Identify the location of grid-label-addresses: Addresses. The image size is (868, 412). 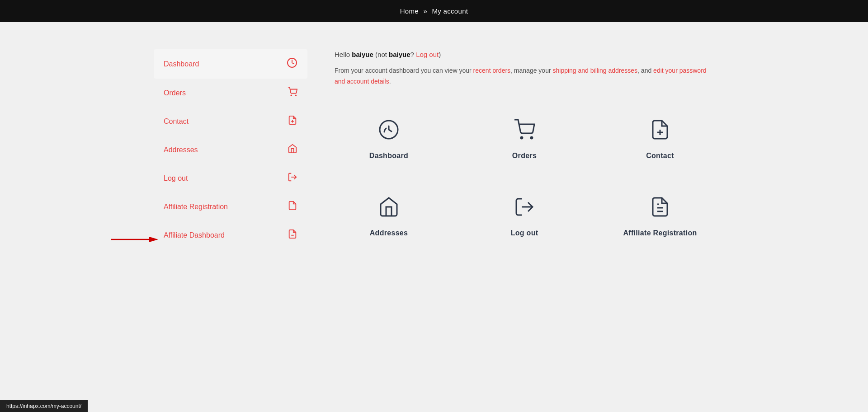
(389, 233).